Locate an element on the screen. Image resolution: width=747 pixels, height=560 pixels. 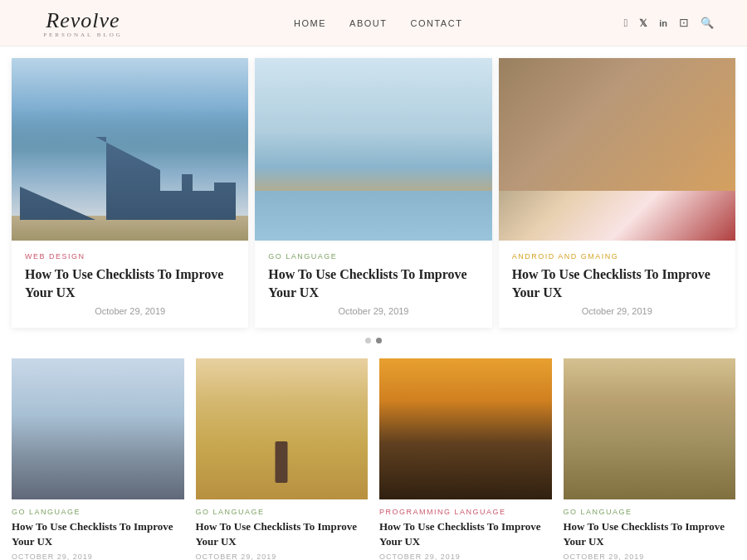
article-category-4: GO LANGUAGE is located at coordinates (650, 512).